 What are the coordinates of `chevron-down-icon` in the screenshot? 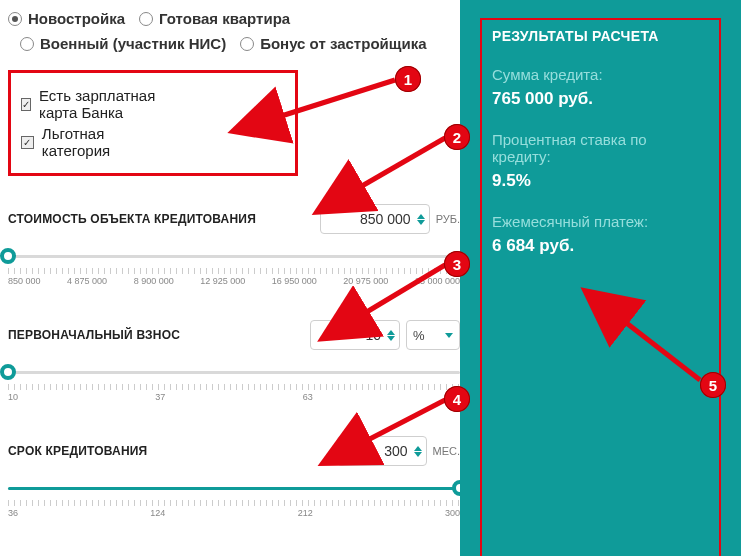 It's located at (449, 336).